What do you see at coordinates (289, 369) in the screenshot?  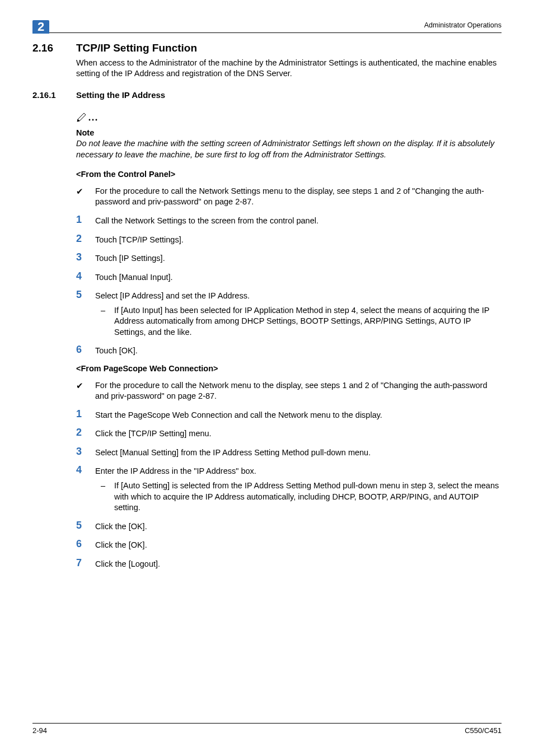 I see `section-b-heading: <From PageScope Web Connection>` at bounding box center [289, 369].